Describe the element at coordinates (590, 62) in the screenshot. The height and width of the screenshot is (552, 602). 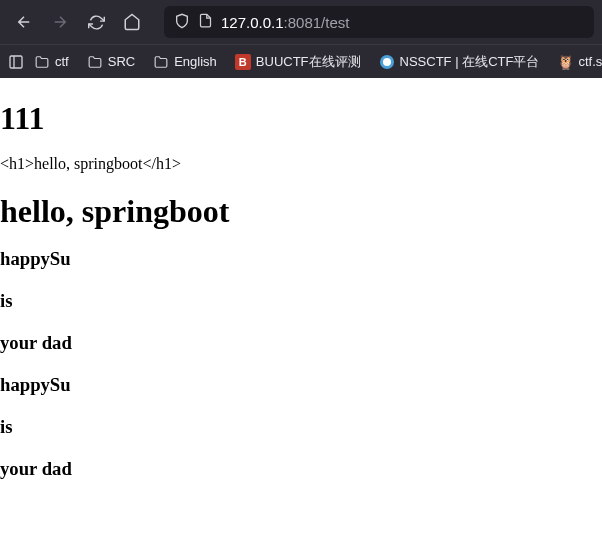
I see `bookmark-label: ctf.sho` at that location.